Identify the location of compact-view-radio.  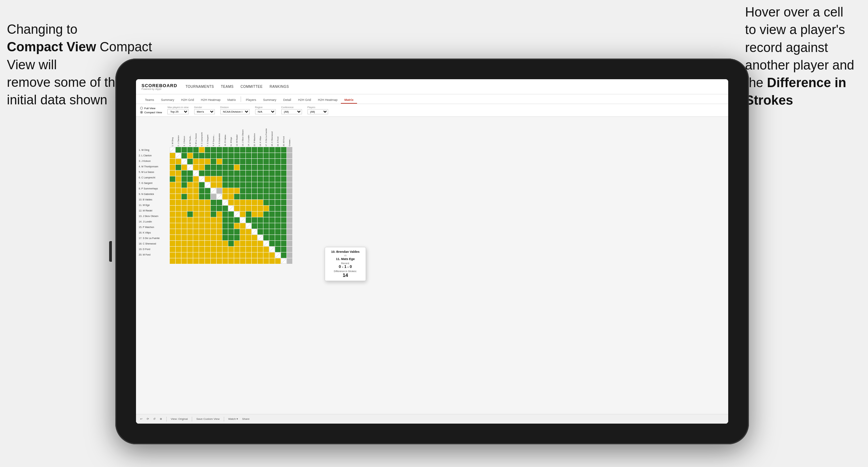
(142, 112).